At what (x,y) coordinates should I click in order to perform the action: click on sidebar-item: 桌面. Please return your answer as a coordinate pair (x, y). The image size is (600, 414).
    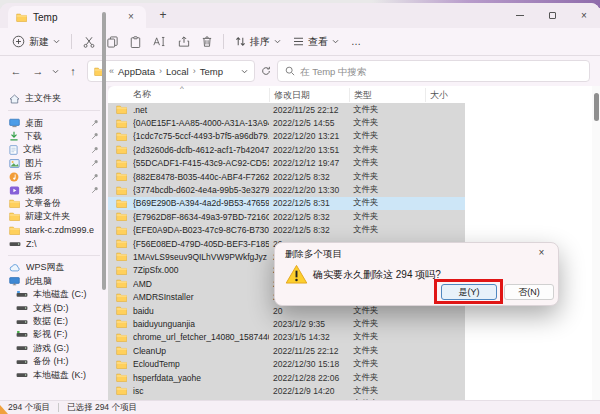
    Looking at the image, I should click on (54, 122).